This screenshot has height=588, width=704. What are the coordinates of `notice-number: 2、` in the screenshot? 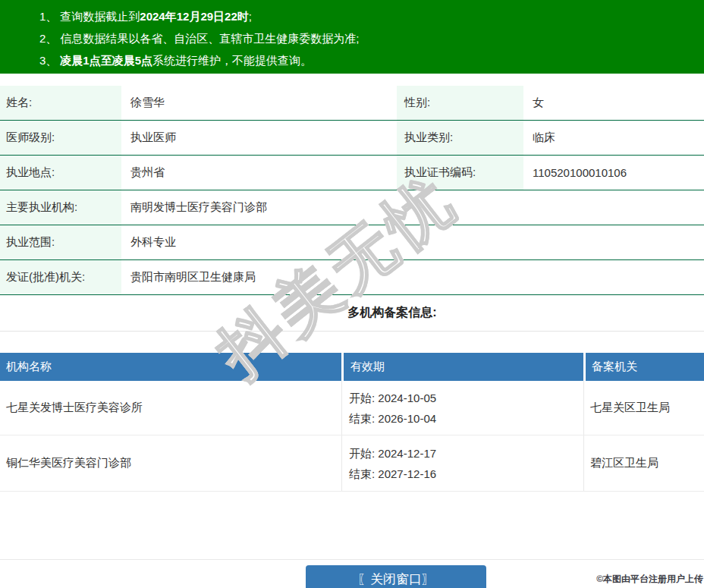 It's located at (49, 38).